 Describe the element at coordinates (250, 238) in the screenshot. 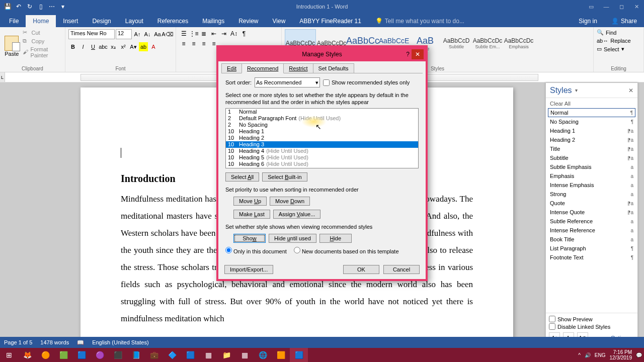

I see `show-button: Show` at that location.